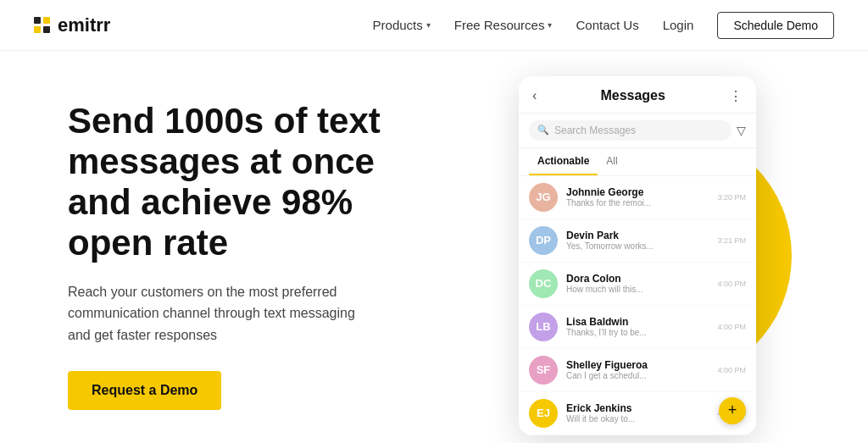 This screenshot has height=443, width=868. I want to click on contact-name: Shelley Figueroa, so click(637, 365).